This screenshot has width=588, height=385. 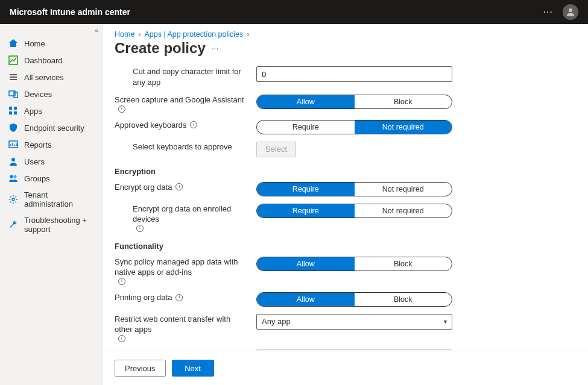 I want to click on breadcrumb-apps: Apps | App protection policies, so click(x=194, y=34).